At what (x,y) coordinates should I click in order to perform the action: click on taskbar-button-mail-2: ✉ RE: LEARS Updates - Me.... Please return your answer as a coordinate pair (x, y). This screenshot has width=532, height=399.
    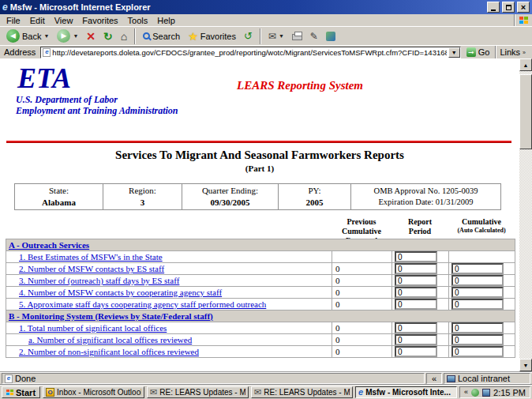
    Looking at the image, I should click on (302, 392).